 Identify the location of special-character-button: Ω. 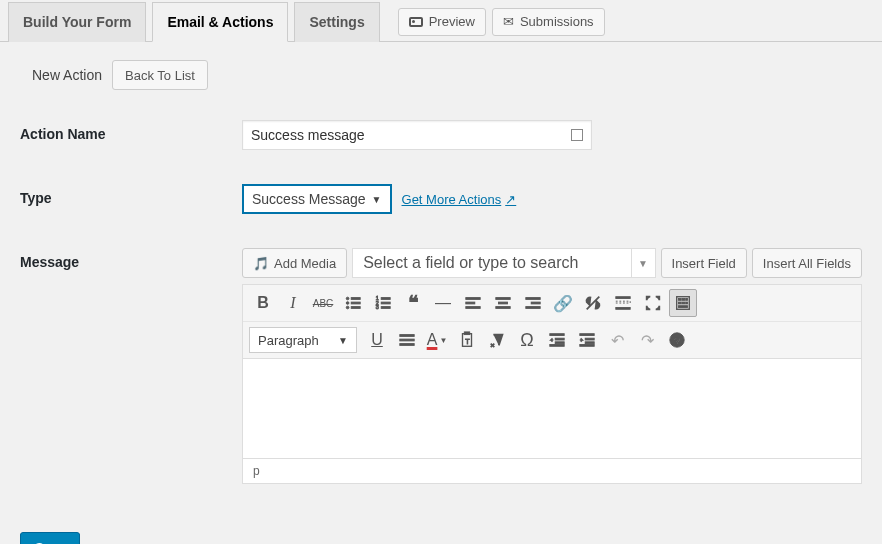
(527, 340).